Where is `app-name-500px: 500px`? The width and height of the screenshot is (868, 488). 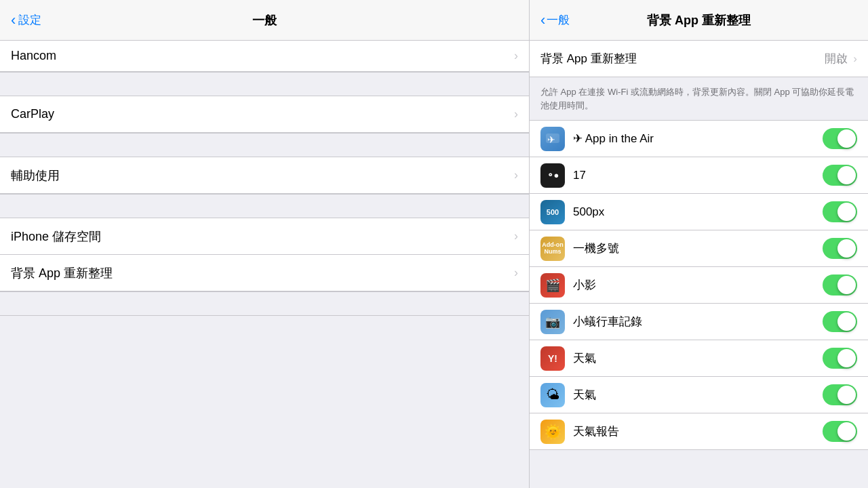
app-name-500px: 500px is located at coordinates (694, 212).